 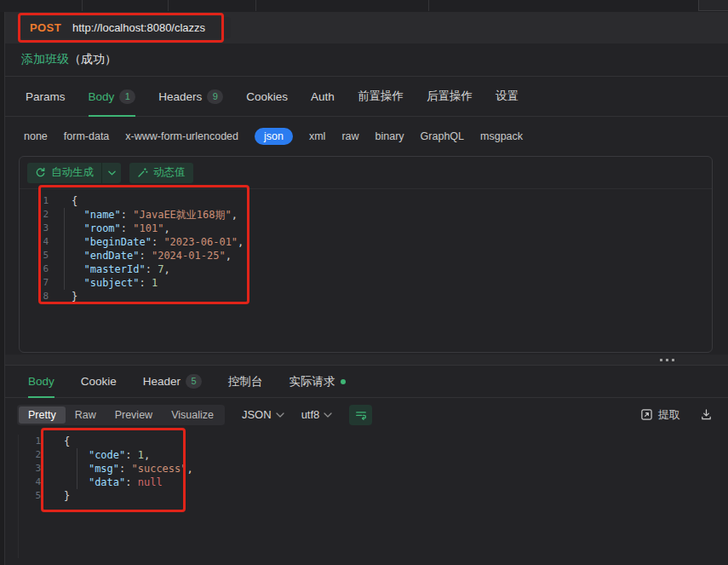 I want to click on request-tab-Params: Params, so click(x=46, y=96).